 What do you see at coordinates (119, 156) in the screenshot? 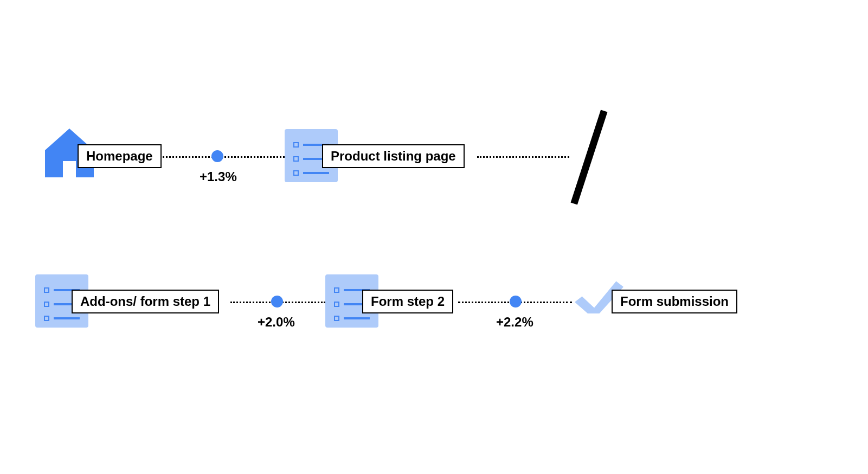
I see `step-homepage-label: Homepage` at bounding box center [119, 156].